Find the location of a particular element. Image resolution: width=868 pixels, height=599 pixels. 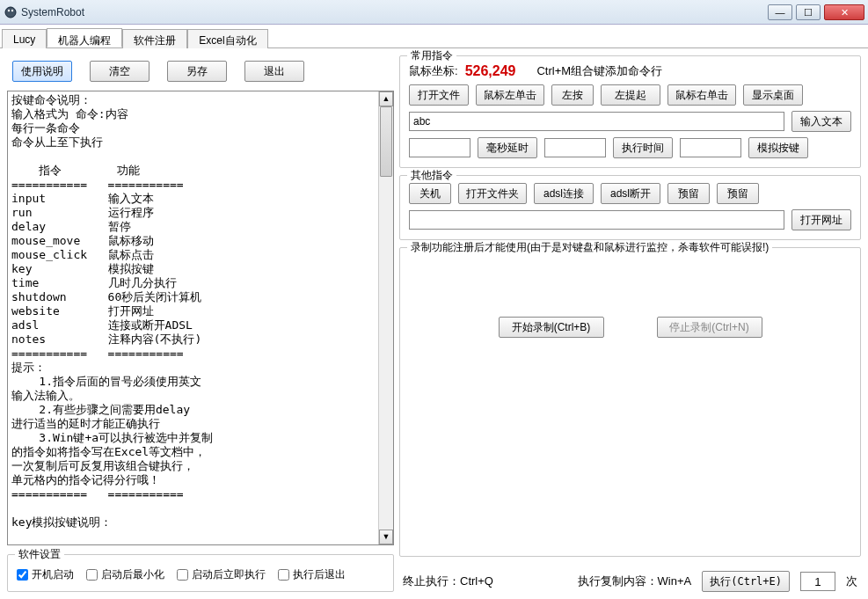

input-text-button: 输入文本 is located at coordinates (821, 121).